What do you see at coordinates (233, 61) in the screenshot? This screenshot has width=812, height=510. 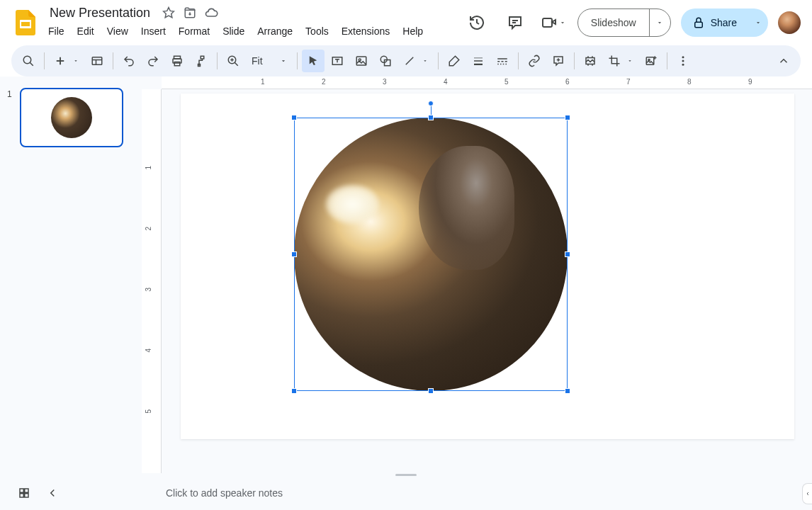 I see `zoom-button` at bounding box center [233, 61].